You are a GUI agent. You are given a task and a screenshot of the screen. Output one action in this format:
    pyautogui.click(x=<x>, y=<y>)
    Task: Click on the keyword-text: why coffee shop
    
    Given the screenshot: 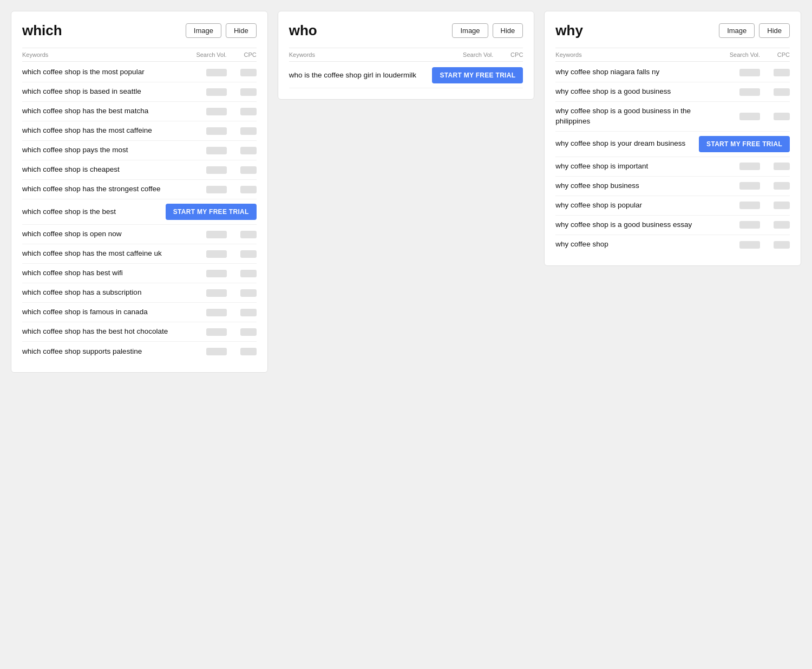 What is the action you would take?
    pyautogui.click(x=639, y=245)
    